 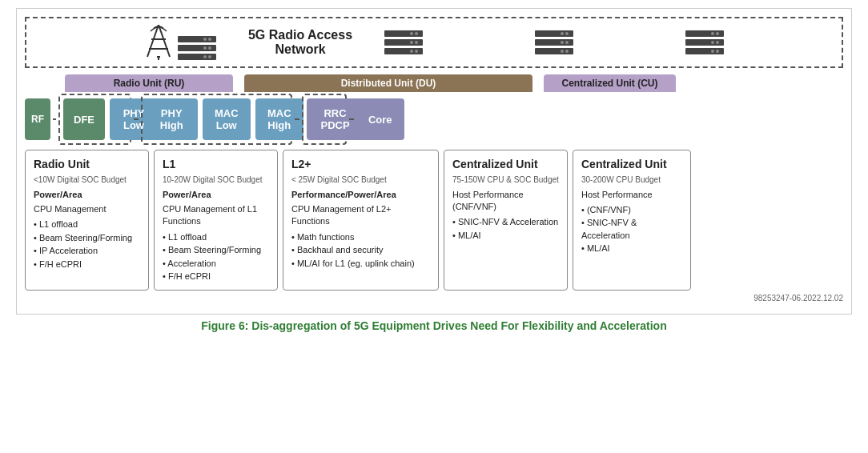 I want to click on info-box-l2: L2+ < 25W Digital SOC Budget Performance…, so click(x=360, y=220).